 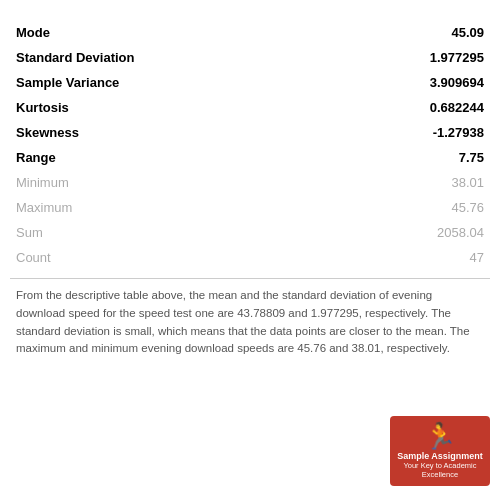 I want to click on table-row: Skewness-1.27938, so click(x=250, y=132).